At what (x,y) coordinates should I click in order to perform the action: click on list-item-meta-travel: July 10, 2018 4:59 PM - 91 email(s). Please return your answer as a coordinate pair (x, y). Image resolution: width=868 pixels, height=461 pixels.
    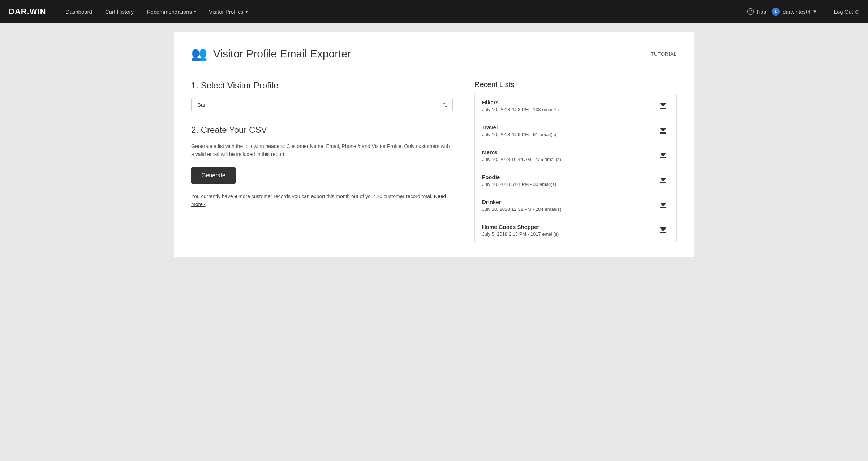
    Looking at the image, I should click on (519, 134).